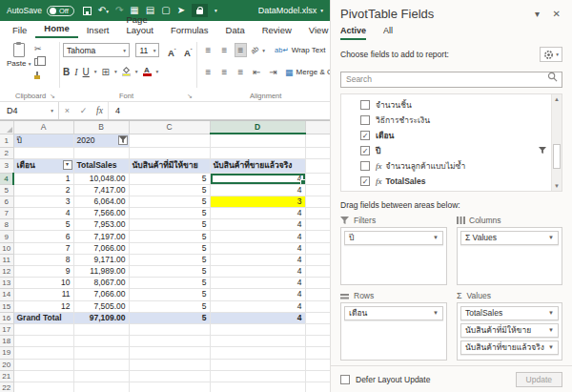  What do you see at coordinates (7, 190) in the screenshot?
I see `row-header-5: 5` at bounding box center [7, 190].